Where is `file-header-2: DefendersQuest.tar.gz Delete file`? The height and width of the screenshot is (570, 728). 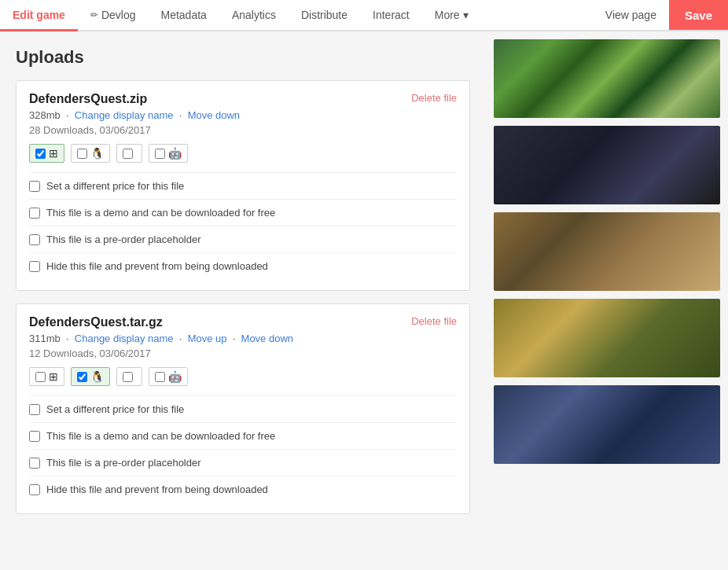 file-header-2: DefendersQuest.tar.gz Delete file is located at coordinates (243, 322).